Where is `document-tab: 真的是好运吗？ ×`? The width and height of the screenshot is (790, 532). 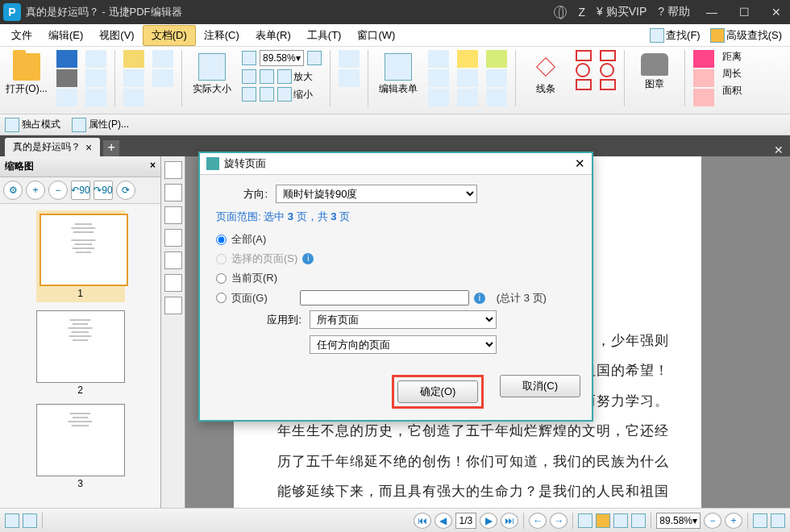
document-tab: 真的是好运吗？ × is located at coordinates (52, 147).